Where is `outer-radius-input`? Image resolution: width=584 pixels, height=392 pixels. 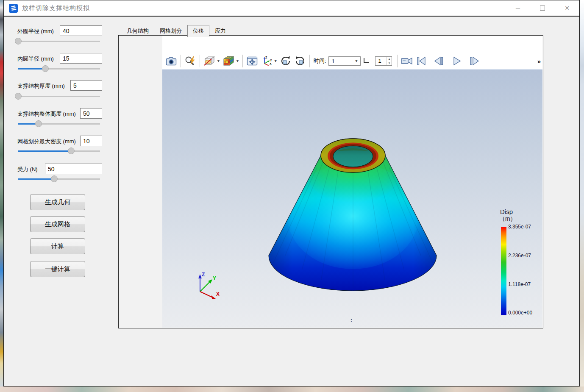
outer-radius-input is located at coordinates (81, 31).